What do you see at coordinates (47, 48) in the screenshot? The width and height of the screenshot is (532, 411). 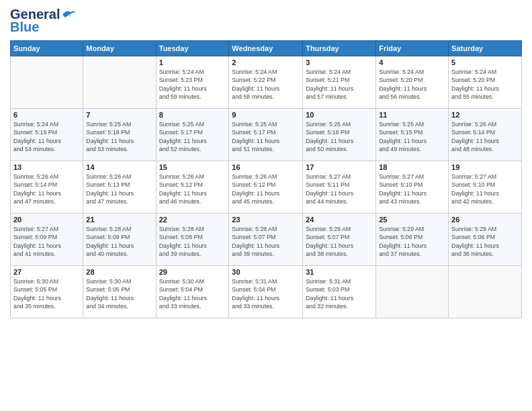 I see `calendar-header-sunday: Sunday` at bounding box center [47, 48].